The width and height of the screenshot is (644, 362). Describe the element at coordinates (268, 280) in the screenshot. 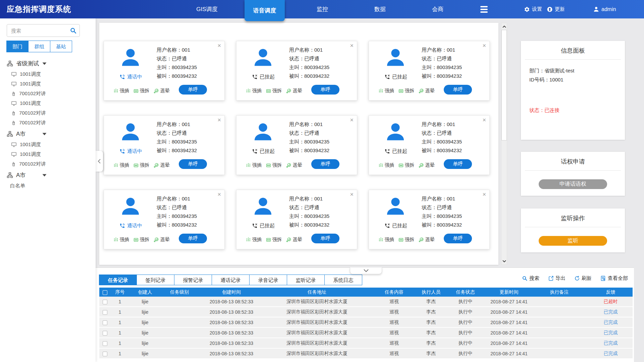

I see `record-tab: 录音记录` at that location.